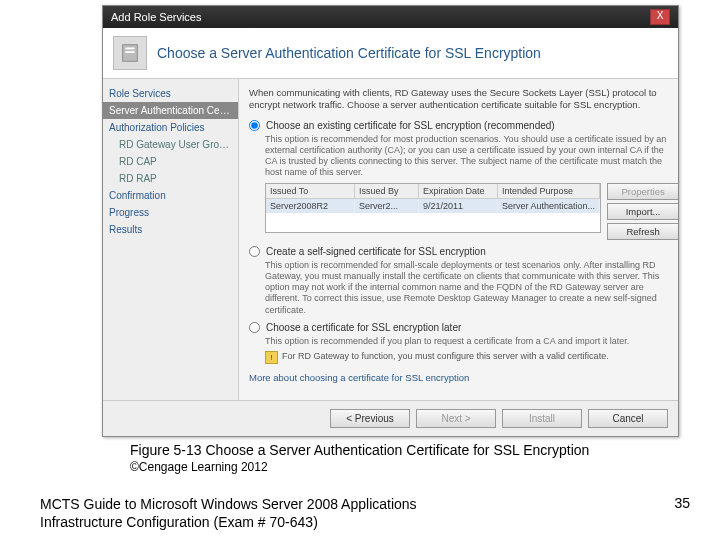 The height and width of the screenshot is (540, 720). Describe the element at coordinates (170, 162) in the screenshot. I see `sidebar-item-rd-cap: RD CAP` at that location.